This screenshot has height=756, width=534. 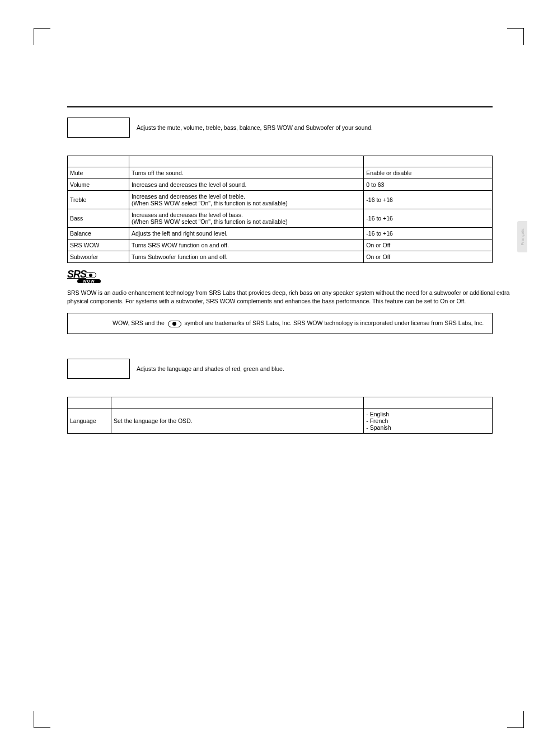 What do you see at coordinates (428, 185) in the screenshot?
I see `value-cell: 0 to 63` at bounding box center [428, 185].